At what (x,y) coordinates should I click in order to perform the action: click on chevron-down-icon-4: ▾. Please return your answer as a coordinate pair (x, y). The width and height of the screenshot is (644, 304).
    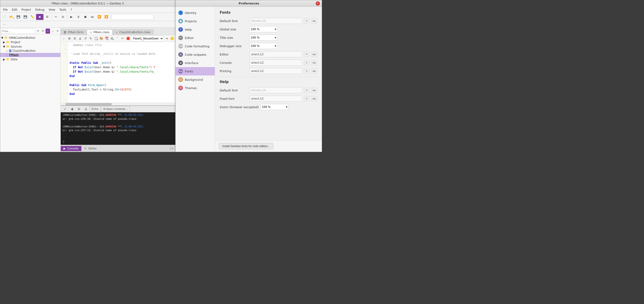
    Looking at the image, I should click on (286, 107).